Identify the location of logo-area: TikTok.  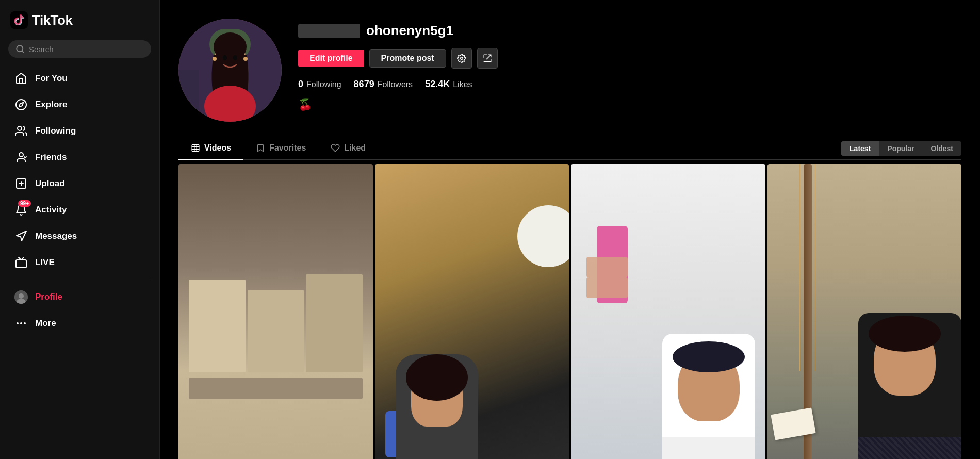
(79, 21).